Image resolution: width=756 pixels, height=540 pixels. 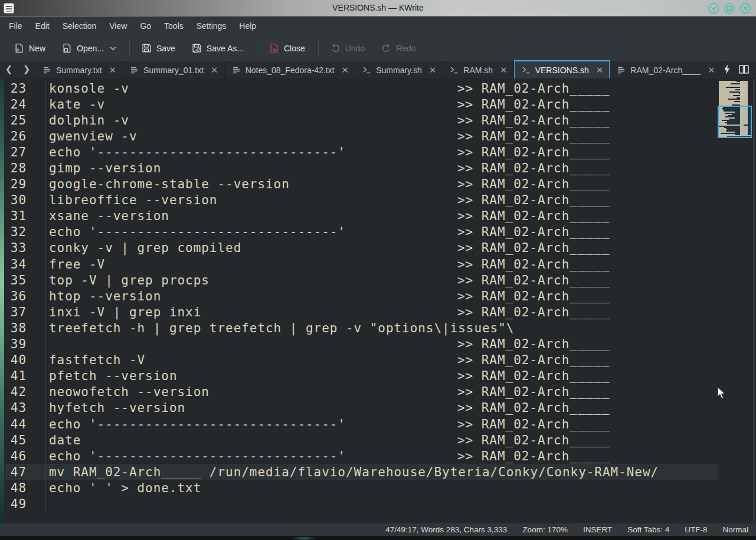 I want to click on line-number: 45, so click(x=25, y=440).